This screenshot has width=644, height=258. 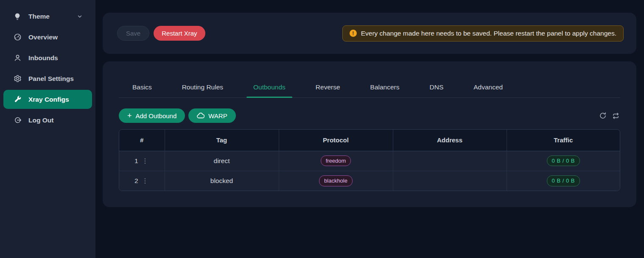 I want to click on warp-label: WARP, so click(x=218, y=116).